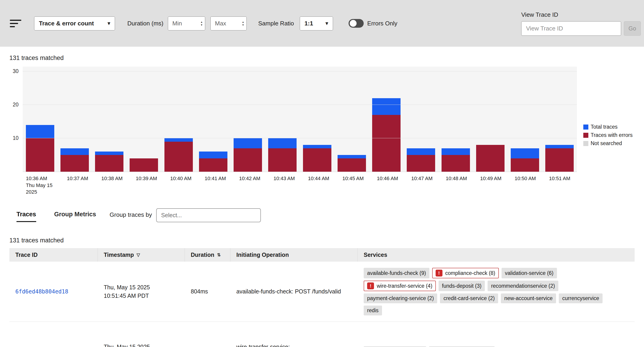 The image size is (644, 347). I want to click on service-chip: recommendationservice (2), so click(523, 286).